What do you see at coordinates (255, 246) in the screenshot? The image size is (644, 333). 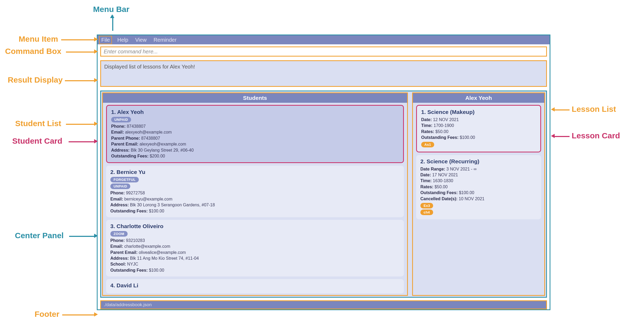 I see `student-field: Email: charlotte@example.com` at bounding box center [255, 246].